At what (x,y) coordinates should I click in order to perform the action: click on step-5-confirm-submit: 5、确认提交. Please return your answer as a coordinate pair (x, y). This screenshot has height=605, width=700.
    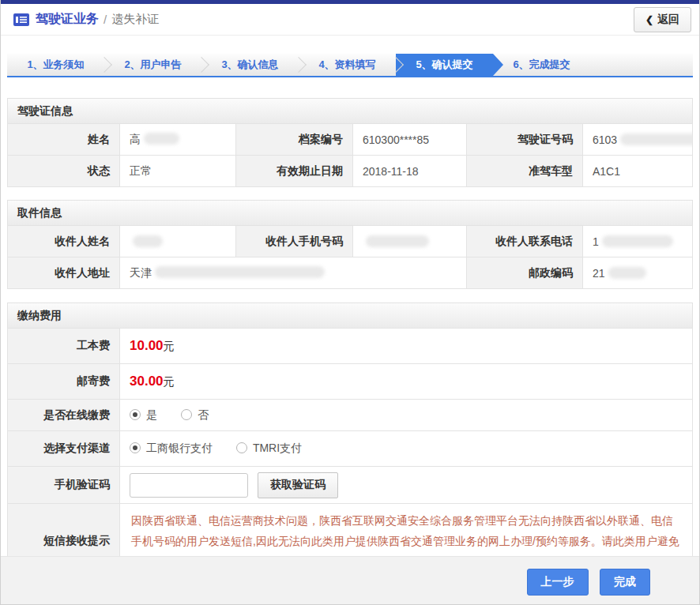
    Looking at the image, I should click on (444, 65).